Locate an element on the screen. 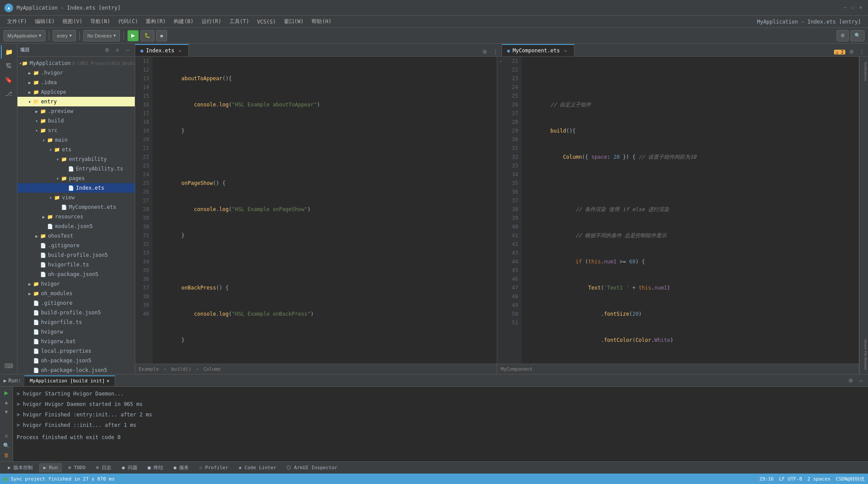  footer-tab-services: ● 服务 is located at coordinates (181, 468).